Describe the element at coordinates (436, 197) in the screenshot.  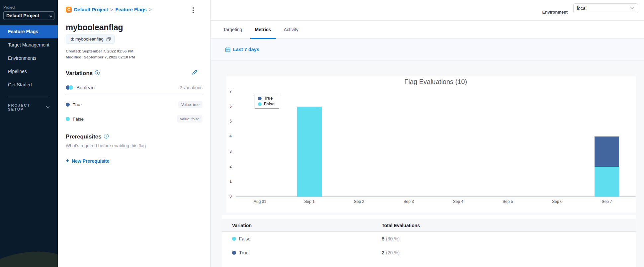
I see `x-axis-line` at that location.